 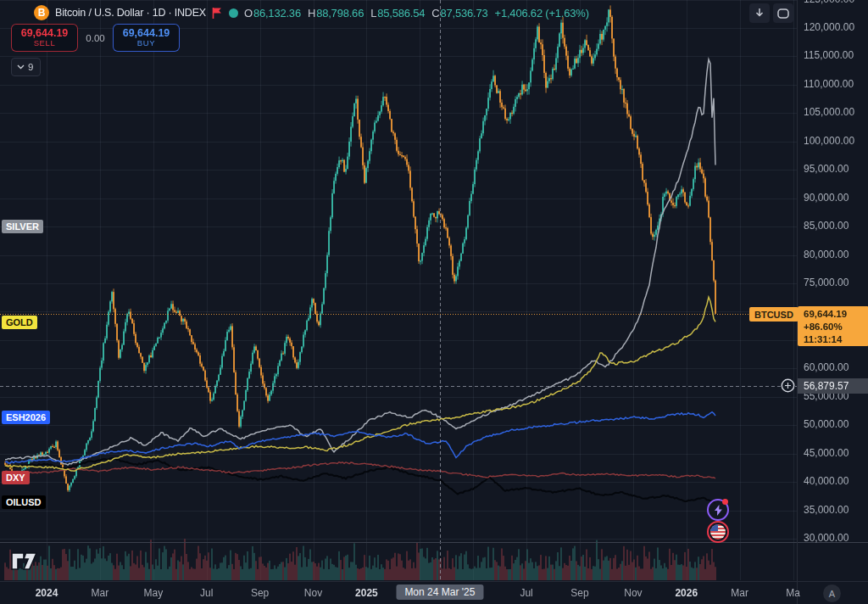 I want to click on time-tick-label: 2025, so click(x=366, y=593).